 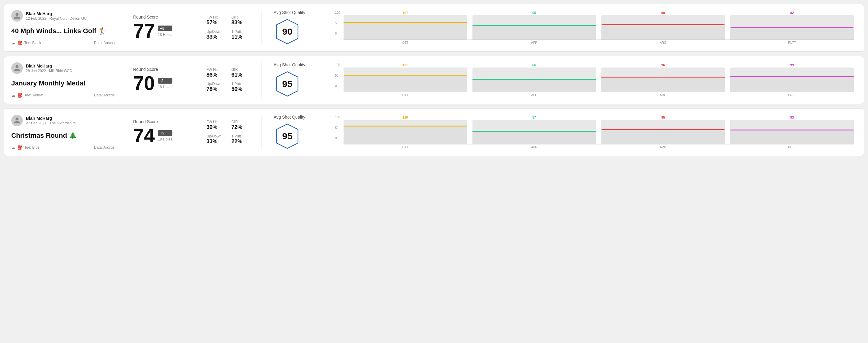 What do you see at coordinates (287, 84) in the screenshot?
I see `hexagon: 95` at bounding box center [287, 84].